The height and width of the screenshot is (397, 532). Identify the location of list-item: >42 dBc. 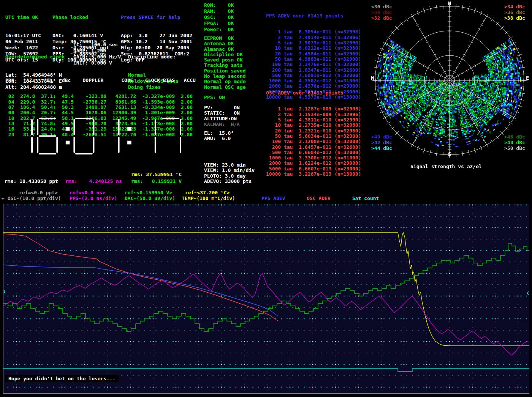
(382, 143).